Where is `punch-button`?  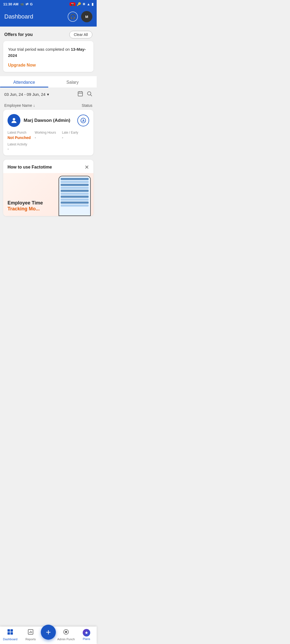 punch-button is located at coordinates (83, 120).